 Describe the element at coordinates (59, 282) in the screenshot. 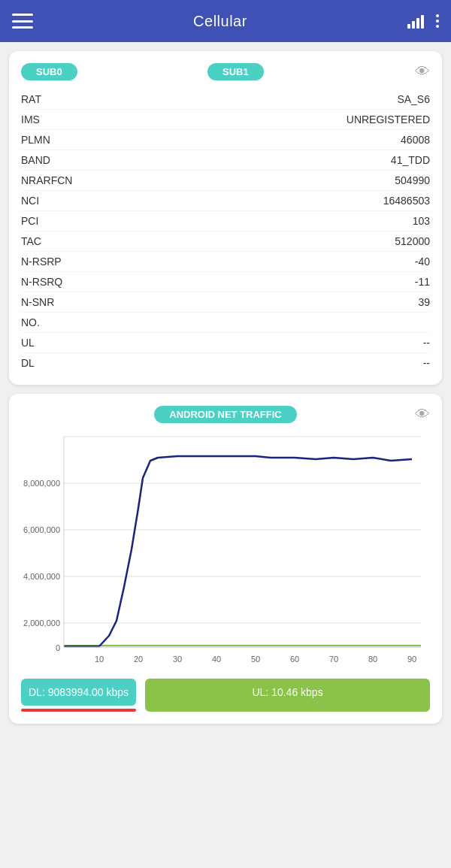

I see `row-label: N-RSRQ` at that location.